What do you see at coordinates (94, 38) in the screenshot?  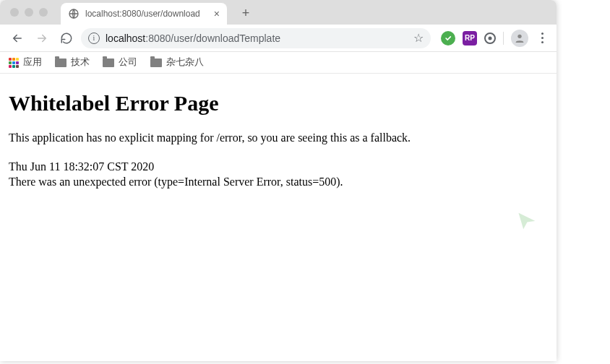 I see `site-info-icon: i` at bounding box center [94, 38].